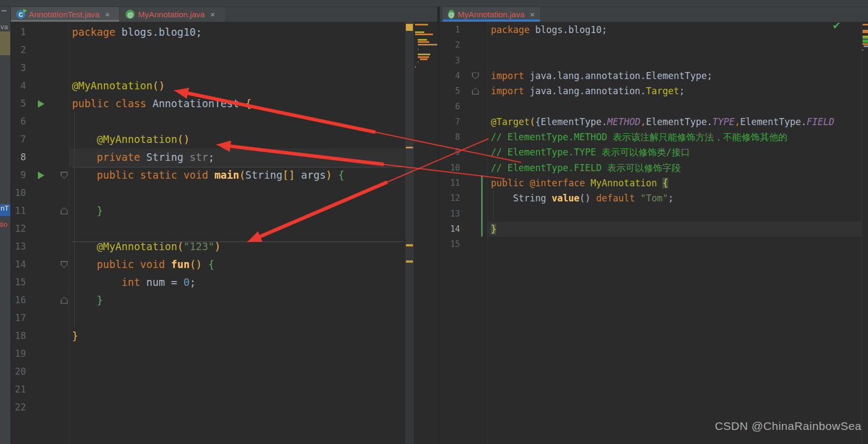  What do you see at coordinates (450, 76) in the screenshot?
I see `gutter-number: 4` at bounding box center [450, 76].